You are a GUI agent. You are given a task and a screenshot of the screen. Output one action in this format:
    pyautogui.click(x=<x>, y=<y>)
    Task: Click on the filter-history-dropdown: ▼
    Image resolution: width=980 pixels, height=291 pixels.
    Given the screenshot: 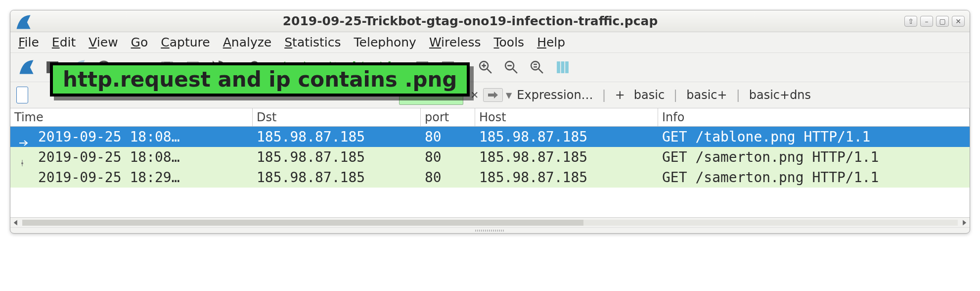 What is the action you would take?
    pyautogui.click(x=509, y=95)
    